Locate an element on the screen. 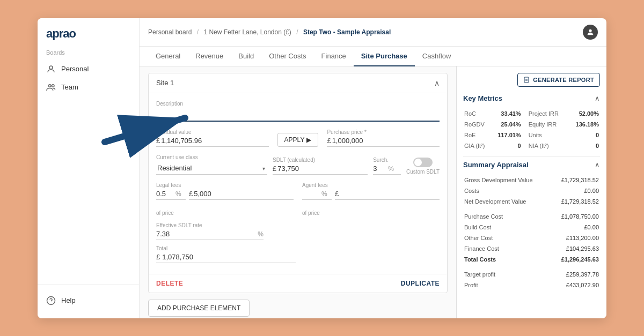  legal-pct-wrapper: % is located at coordinates (171, 195).